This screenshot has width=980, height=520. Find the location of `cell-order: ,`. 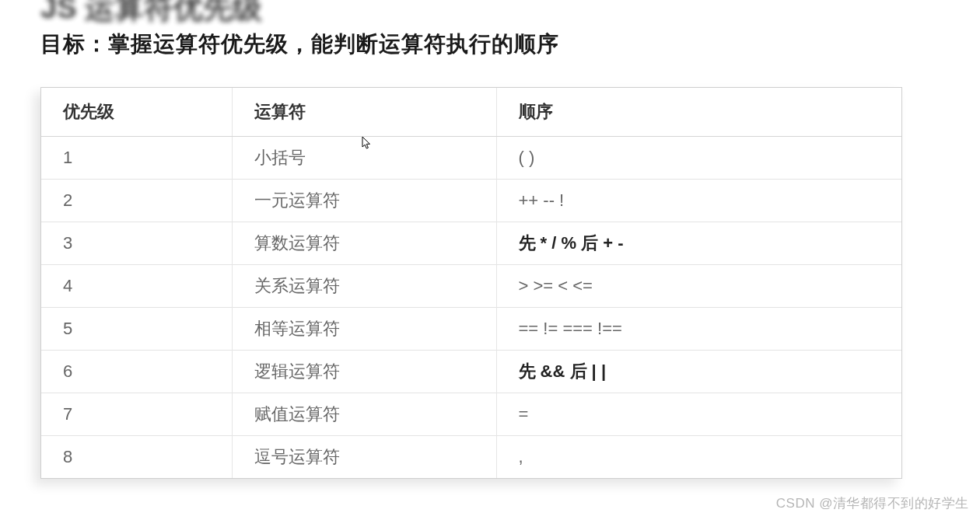

cell-order: , is located at coordinates (698, 457).